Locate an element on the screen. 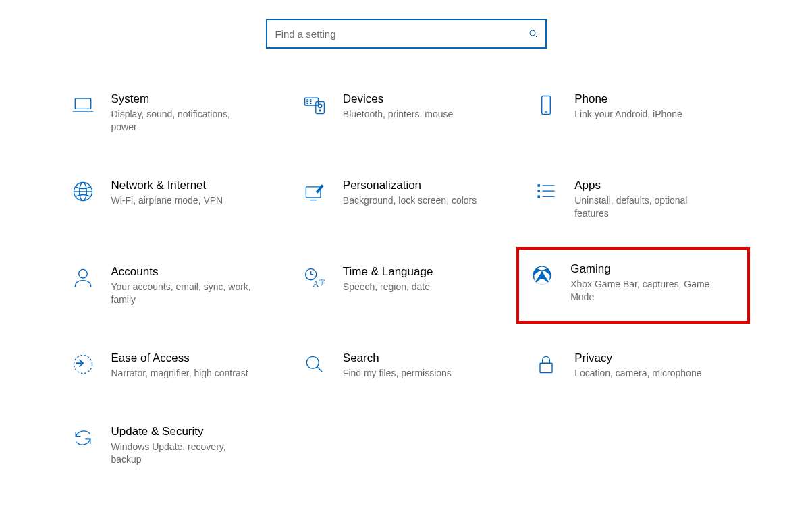 Image resolution: width=812 pixels, height=510 pixels. category-subtitle: Windows Update, recovery, backup is located at coordinates (182, 453).